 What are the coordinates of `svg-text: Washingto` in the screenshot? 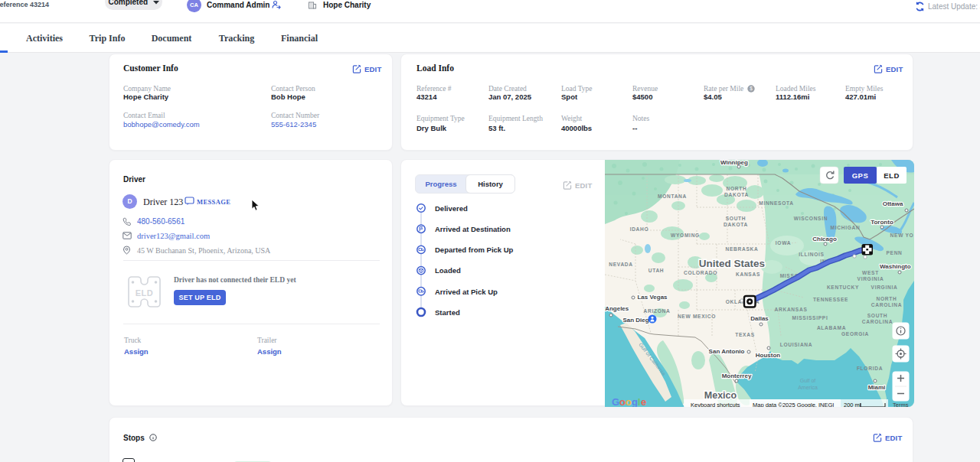 It's located at (896, 266).